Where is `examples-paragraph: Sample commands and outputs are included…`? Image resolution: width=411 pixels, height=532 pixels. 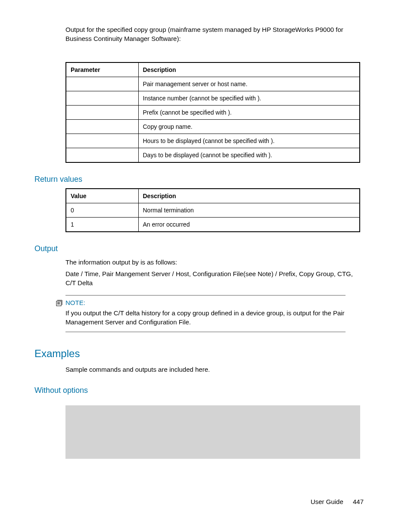
examples-paragraph: Sample commands and outputs are included… is located at coordinates (215, 370).